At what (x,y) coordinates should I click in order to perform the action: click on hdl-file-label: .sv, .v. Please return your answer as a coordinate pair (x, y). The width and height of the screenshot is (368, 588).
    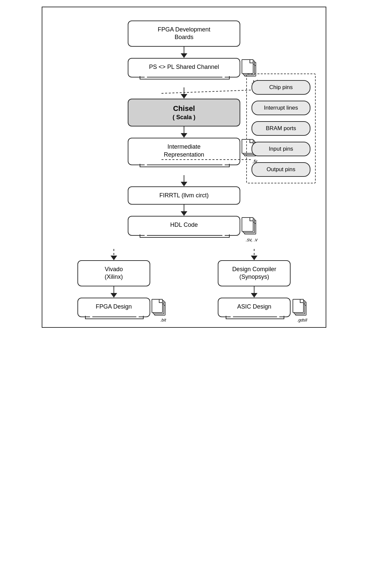
    Looking at the image, I should click on (250, 240).